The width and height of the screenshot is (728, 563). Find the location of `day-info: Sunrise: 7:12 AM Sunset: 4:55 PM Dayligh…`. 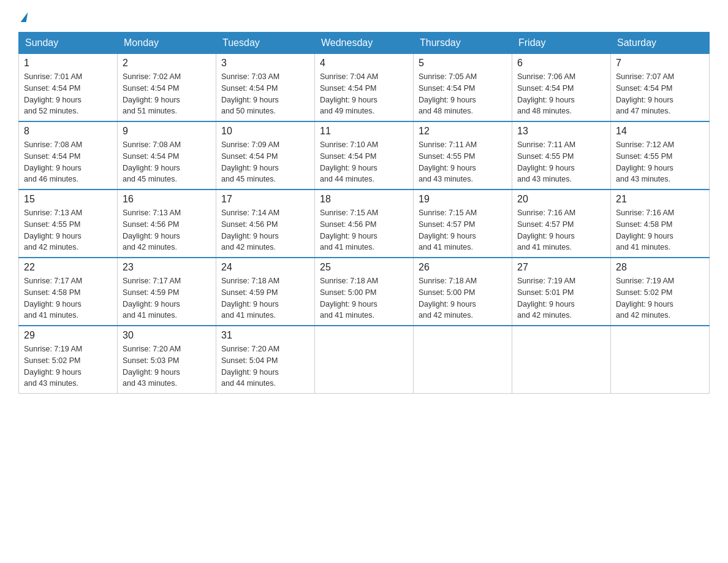

day-info: Sunrise: 7:12 AM Sunset: 4:55 PM Dayligh… is located at coordinates (660, 162).